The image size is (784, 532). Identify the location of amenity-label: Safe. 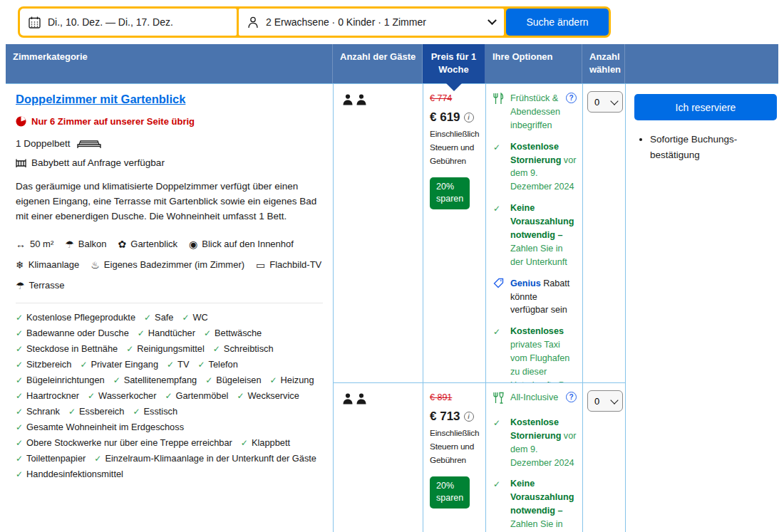
(164, 318).